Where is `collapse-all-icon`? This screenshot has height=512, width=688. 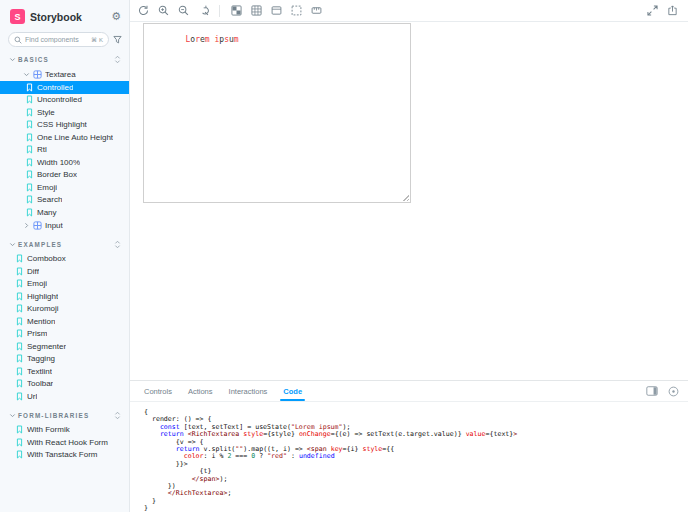
collapse-all-icon is located at coordinates (118, 60).